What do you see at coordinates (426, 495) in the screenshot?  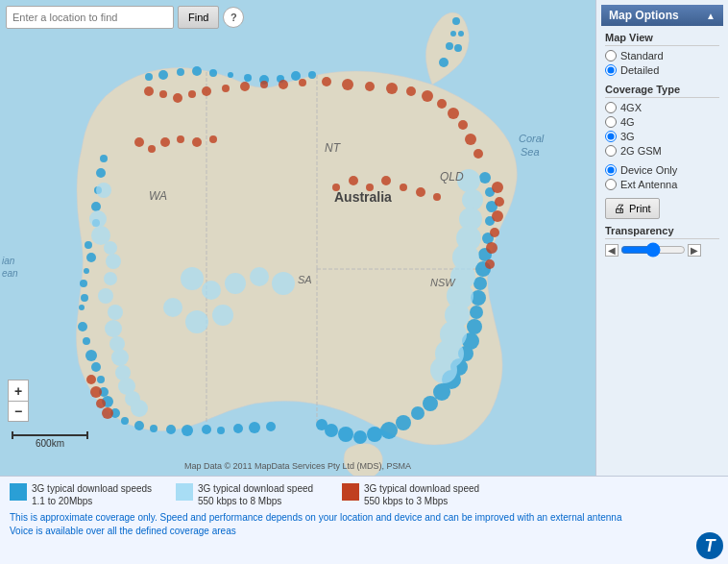 I see `legend-text-red: 3G typical download speed 550 kbps to 3 …` at bounding box center [426, 495].